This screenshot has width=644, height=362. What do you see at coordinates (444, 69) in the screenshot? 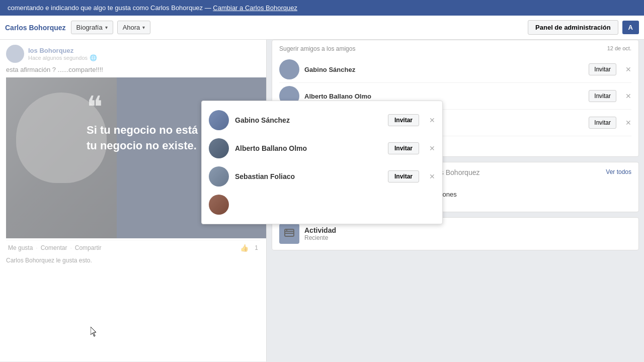
I see `friend-name-gabino: Gabino Sánchez` at bounding box center [444, 69].